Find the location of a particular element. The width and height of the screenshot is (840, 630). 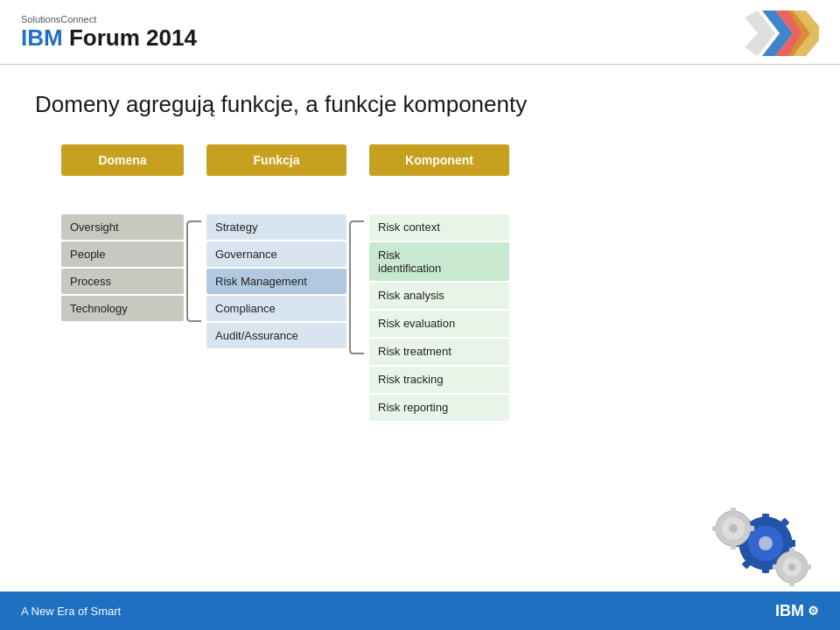

komponent-items: Risk context Riskidentification Risk ana… is located at coordinates (439, 318).